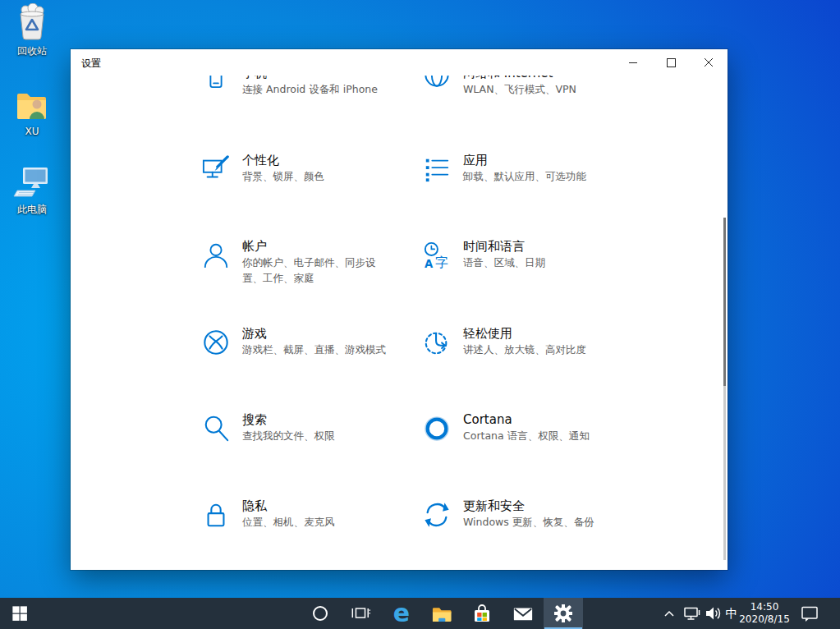  Describe the element at coordinates (420, 613) in the screenshot. I see `taskbar: e` at that location.